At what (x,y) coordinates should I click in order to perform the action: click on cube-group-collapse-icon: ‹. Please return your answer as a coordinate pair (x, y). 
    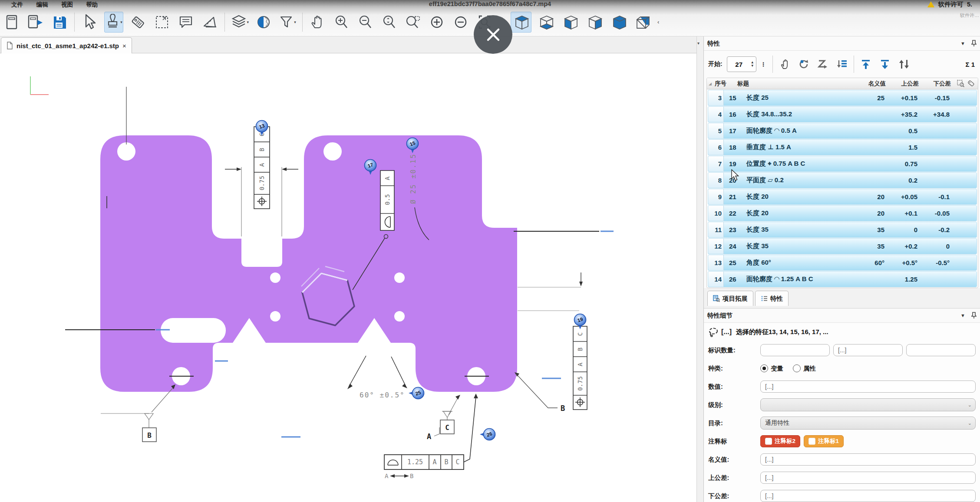
    Looking at the image, I should click on (658, 22).